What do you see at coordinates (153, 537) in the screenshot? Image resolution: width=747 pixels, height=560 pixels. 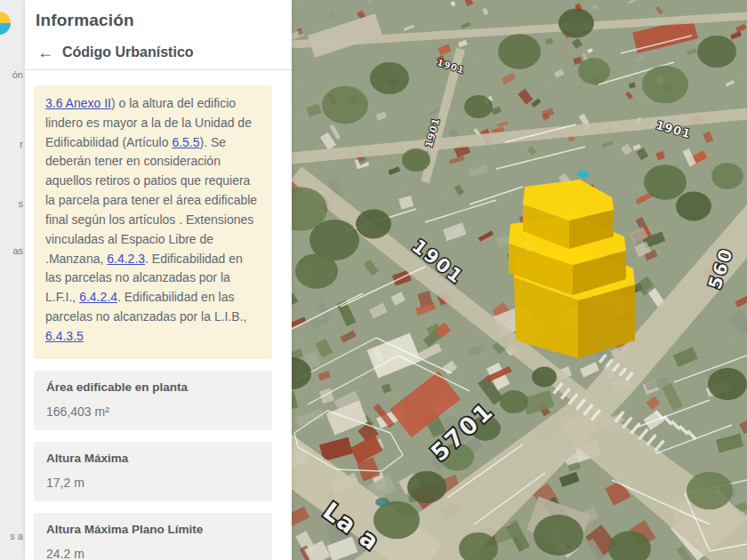 I see `card-altura-plano-limite: Altura Máxima Plano Límite 24.2 m` at bounding box center [153, 537].